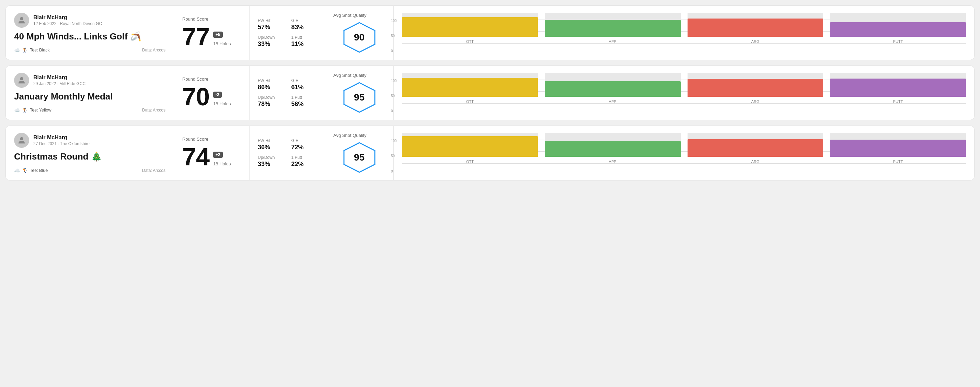 This screenshot has width=980, height=387. I want to click on score-label: Round Score, so click(212, 19).